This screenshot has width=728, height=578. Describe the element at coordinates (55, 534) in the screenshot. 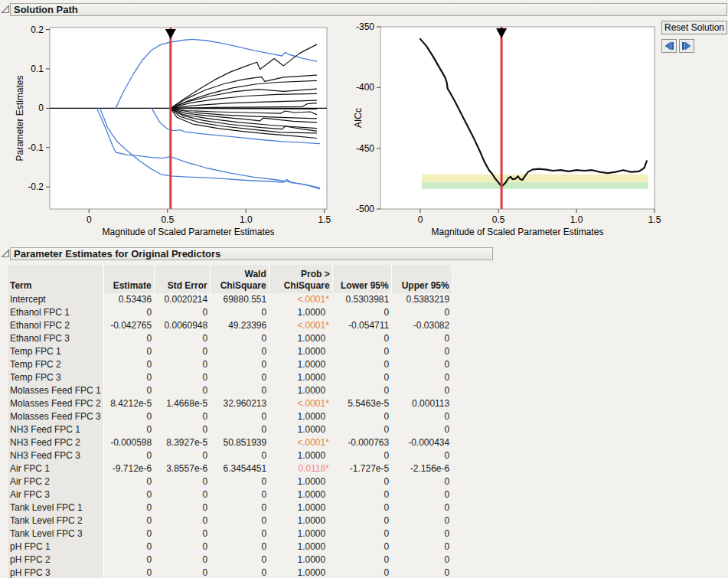

I see `cell-term: Tank Level FPC 3` at that location.